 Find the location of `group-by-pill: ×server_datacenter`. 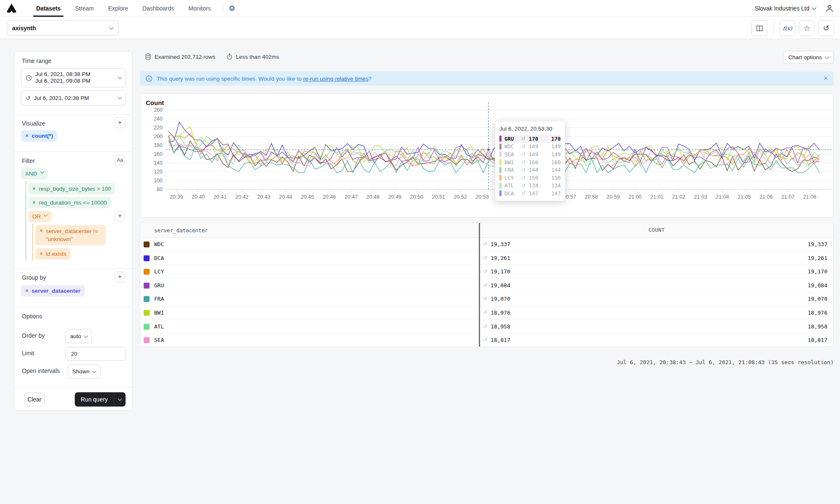

group-by-pill: ×server_datacenter is located at coordinates (53, 291).